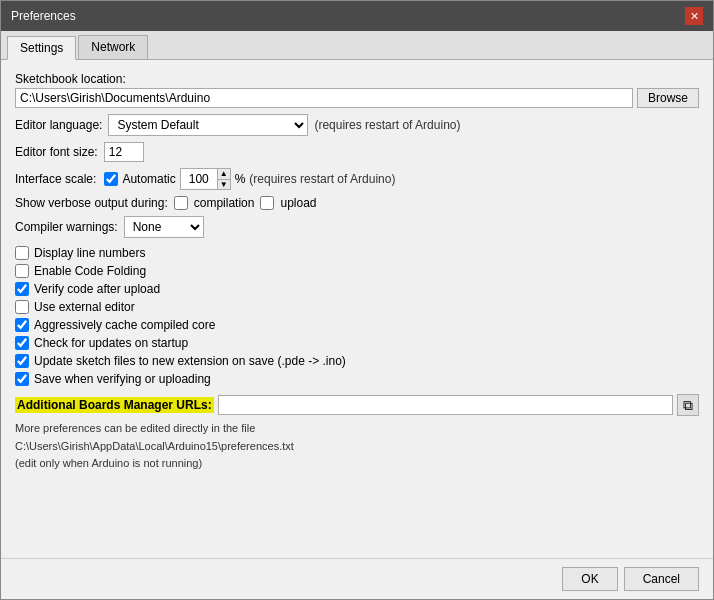 The image size is (714, 600). I want to click on editor-language-select: System Default, so click(208, 125).